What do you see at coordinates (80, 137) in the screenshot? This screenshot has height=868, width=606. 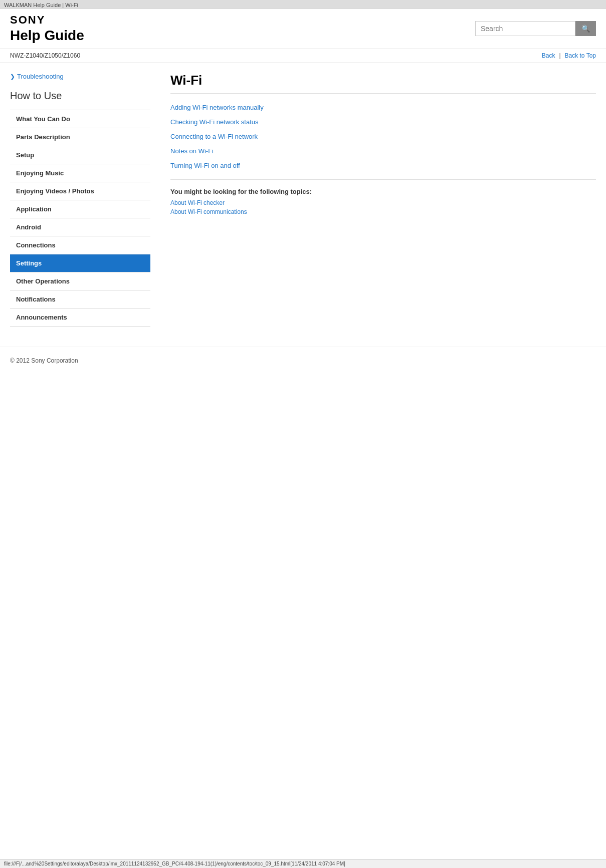 I see `sidebar-item-parts-description: Parts Description` at bounding box center [80, 137].